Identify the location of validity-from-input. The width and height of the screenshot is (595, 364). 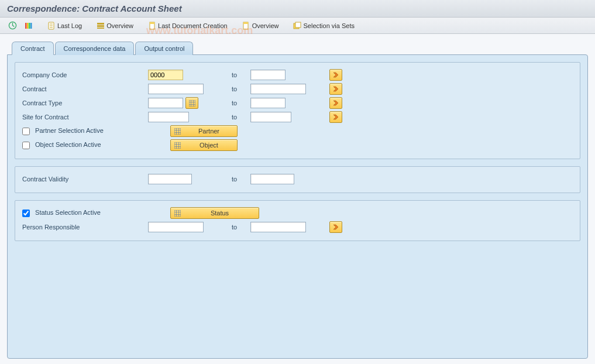
(170, 179).